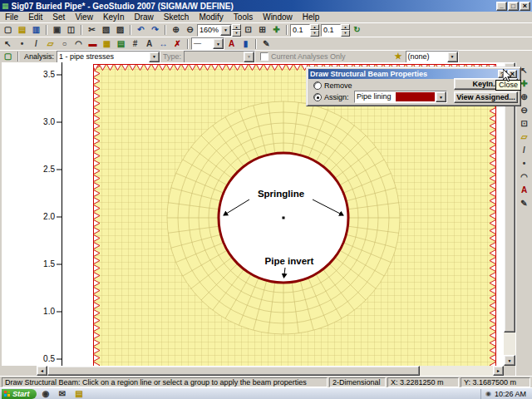 This screenshot has width=532, height=399. Describe the element at coordinates (266, 6) in the screenshot. I see `title-bar: ▦ Sig07 Buried Pipe* - GeoStudio 2007 (S…` at that location.